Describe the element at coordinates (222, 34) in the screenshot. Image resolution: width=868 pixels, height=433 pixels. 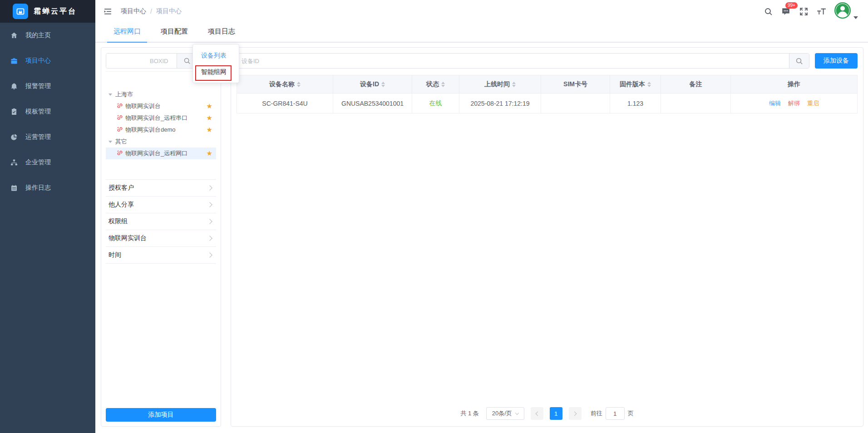
I see `tab-project-log: 项目日志` at that location.